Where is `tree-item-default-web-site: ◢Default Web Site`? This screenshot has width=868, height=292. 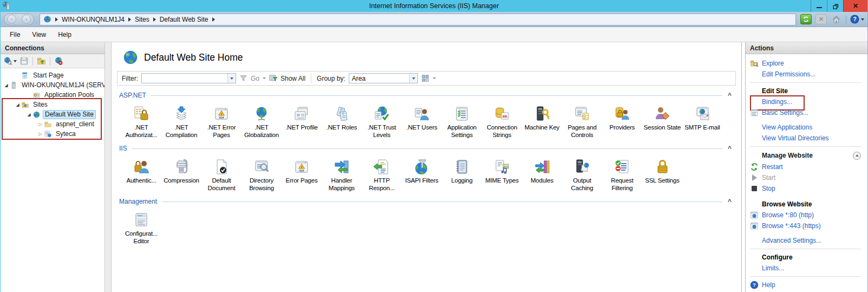 tree-item-default-web-site: ◢Default Web Site is located at coordinates (53, 114).